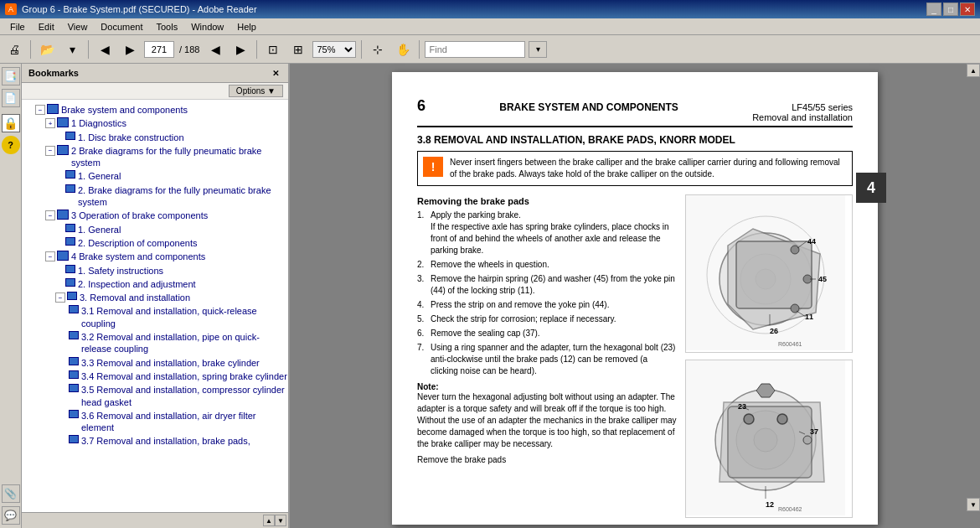 The width and height of the screenshot is (980, 528). Describe the element at coordinates (155, 215) in the screenshot. I see `bookmark-operation: − 3 Operation of brake components` at that location.